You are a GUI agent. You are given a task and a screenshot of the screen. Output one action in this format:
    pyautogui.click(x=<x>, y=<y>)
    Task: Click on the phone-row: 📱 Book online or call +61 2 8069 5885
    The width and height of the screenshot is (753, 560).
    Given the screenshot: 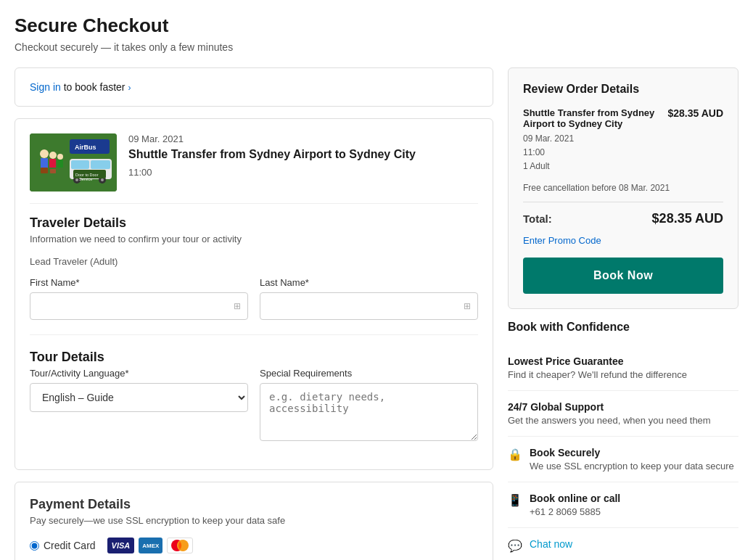 What is the action you would take?
    pyautogui.click(x=623, y=505)
    